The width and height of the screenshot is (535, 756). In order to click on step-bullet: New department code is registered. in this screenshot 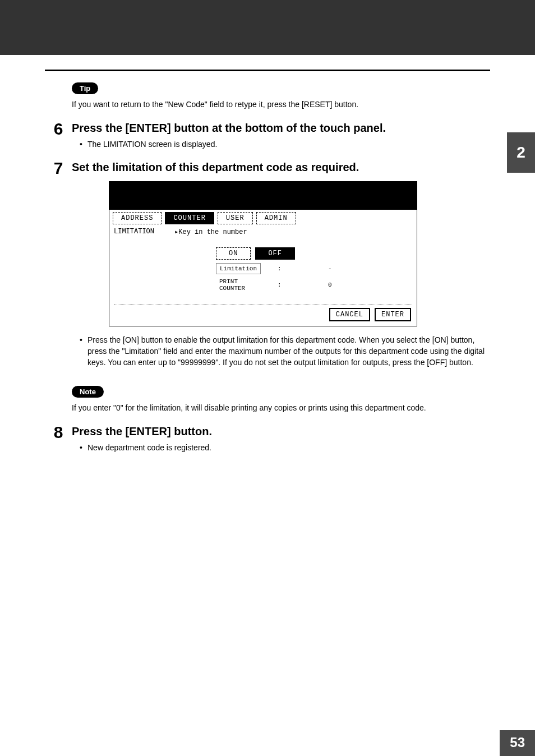, I will do `click(285, 448)`.